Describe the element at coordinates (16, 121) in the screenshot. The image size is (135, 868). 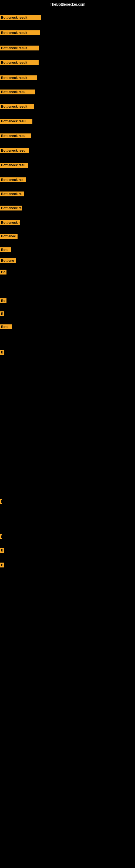
I see `bottleneck-badge-b8: Bottleneck resul` at that location.